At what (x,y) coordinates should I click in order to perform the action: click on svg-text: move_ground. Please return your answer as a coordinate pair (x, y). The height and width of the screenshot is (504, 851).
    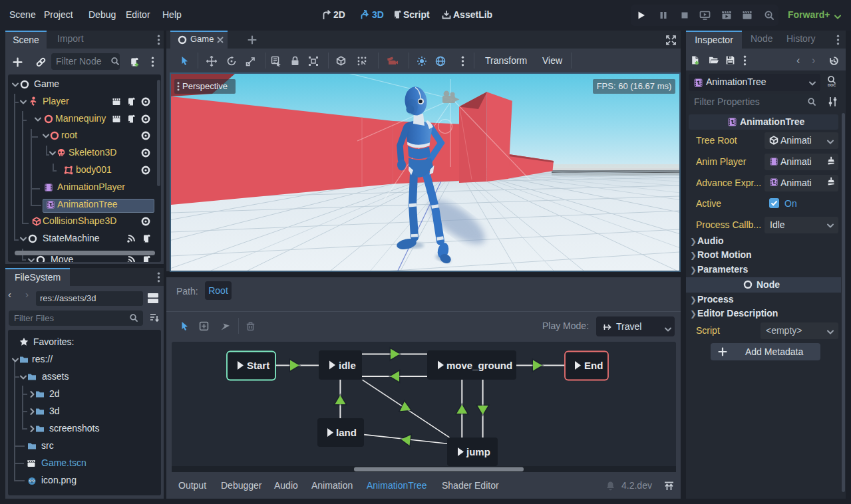
    Looking at the image, I should click on (479, 366).